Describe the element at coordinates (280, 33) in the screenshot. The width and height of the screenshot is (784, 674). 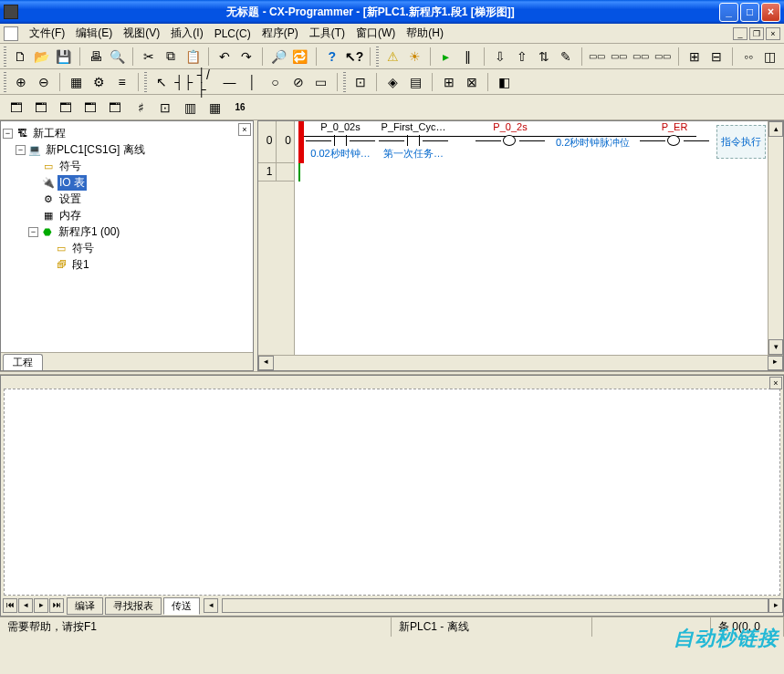
I see `menu-program: 程序(P)` at that location.